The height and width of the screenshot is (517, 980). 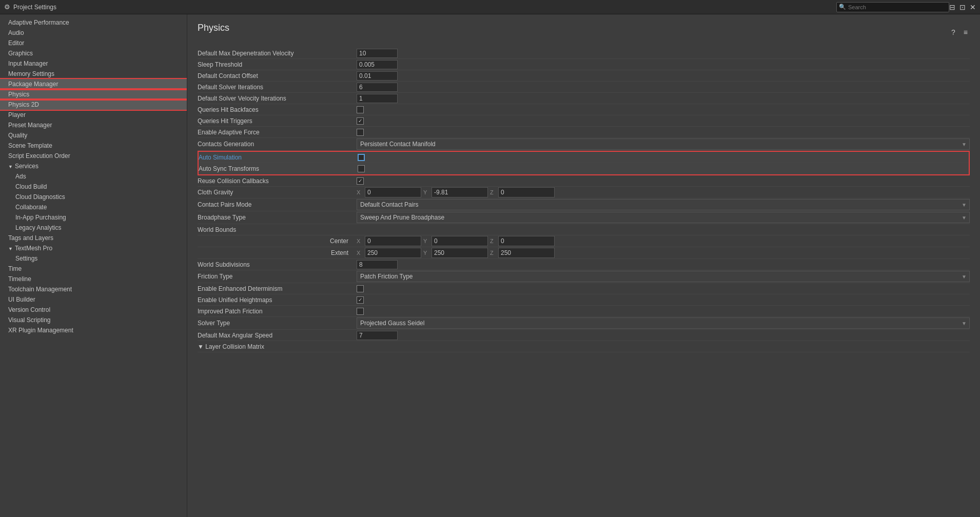 What do you see at coordinates (277, 265) in the screenshot?
I see `setting-label-world-subdivisions: World Subdivisions` at bounding box center [277, 265].